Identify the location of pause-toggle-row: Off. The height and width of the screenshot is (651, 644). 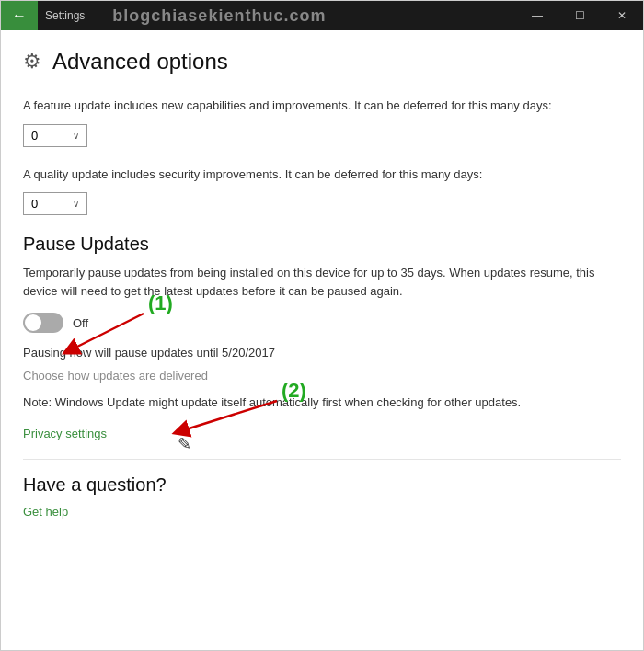
(322, 323).